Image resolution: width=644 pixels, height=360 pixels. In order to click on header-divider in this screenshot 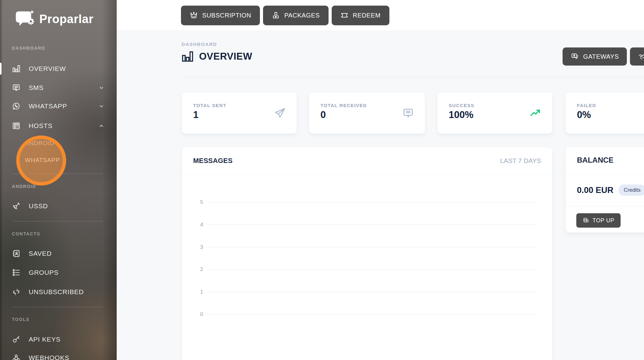, I will do `click(413, 77)`.